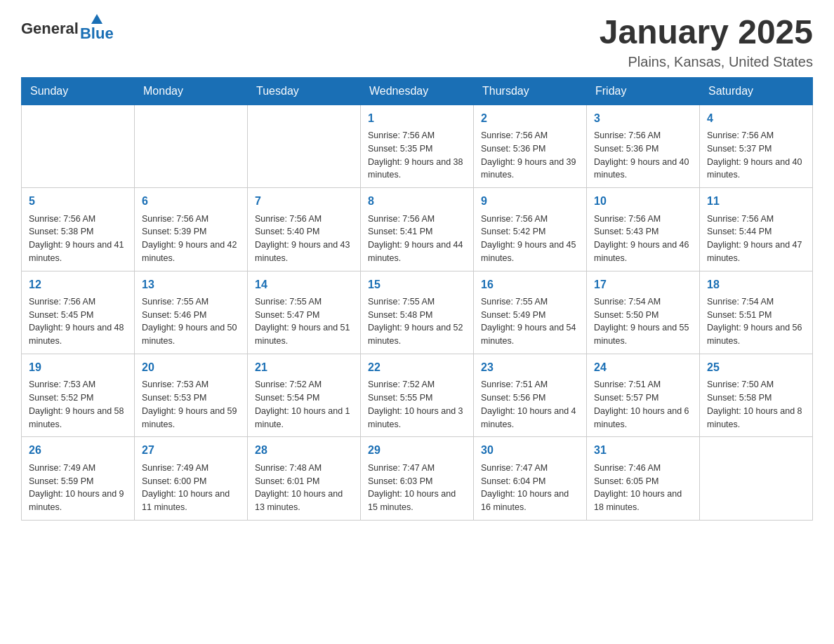 Image resolution: width=834 pixels, height=644 pixels. What do you see at coordinates (643, 285) in the screenshot?
I see `day-number: 17` at bounding box center [643, 285].